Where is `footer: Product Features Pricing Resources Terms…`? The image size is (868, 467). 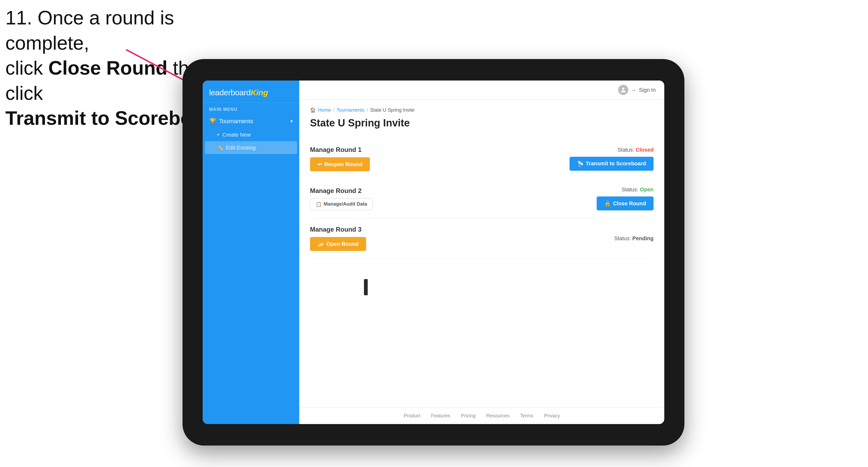
footer: Product Features Pricing Resources Terms… is located at coordinates (482, 416).